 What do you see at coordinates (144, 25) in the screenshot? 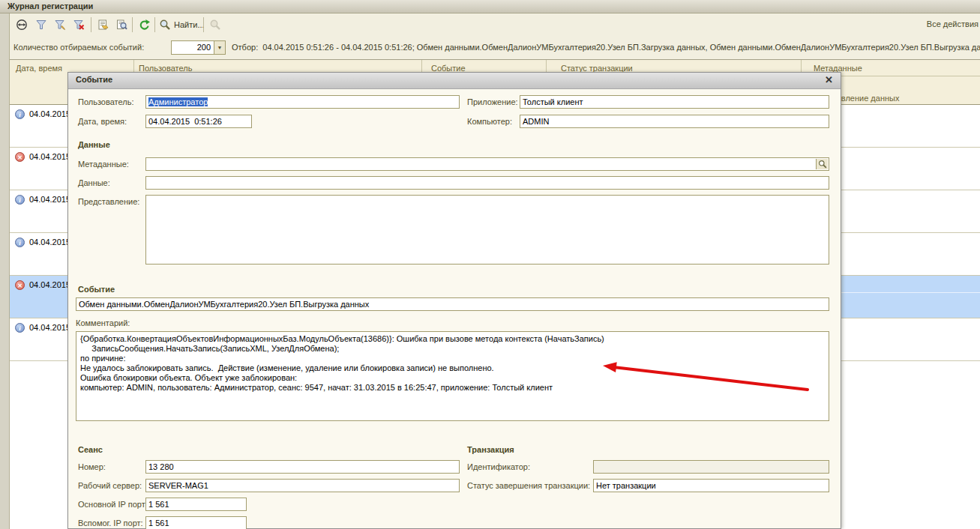
I see `refresh-button` at bounding box center [144, 25].